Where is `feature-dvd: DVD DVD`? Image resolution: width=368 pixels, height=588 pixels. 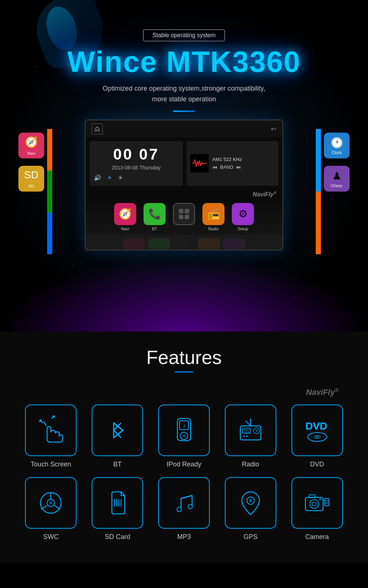
feature-dvd: DVD DVD is located at coordinates (317, 436).